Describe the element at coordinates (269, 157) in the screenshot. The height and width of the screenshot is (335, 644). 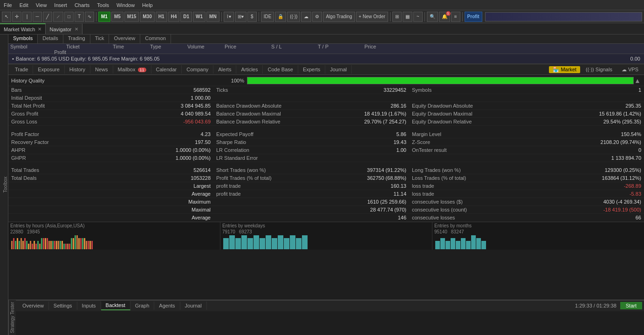
I see `lr-stderr-label: LR Standard Error` at that location.